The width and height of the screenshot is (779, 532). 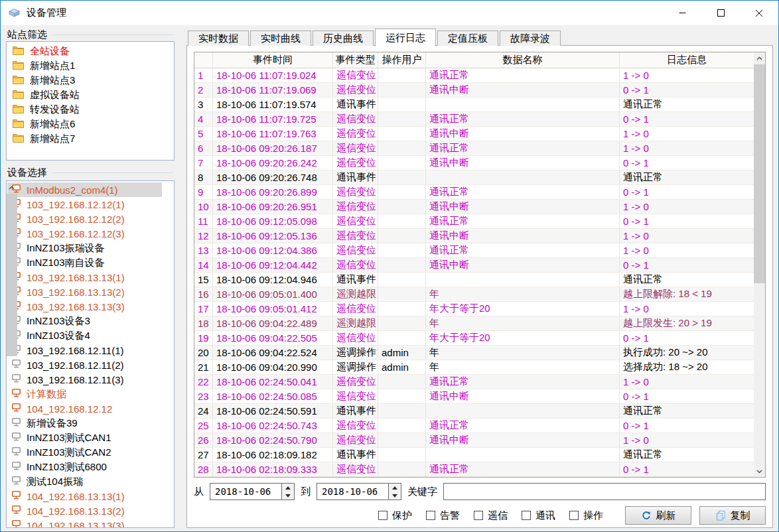 I want to click on device-item: 103_192.168.12.12(3), so click(x=85, y=233).